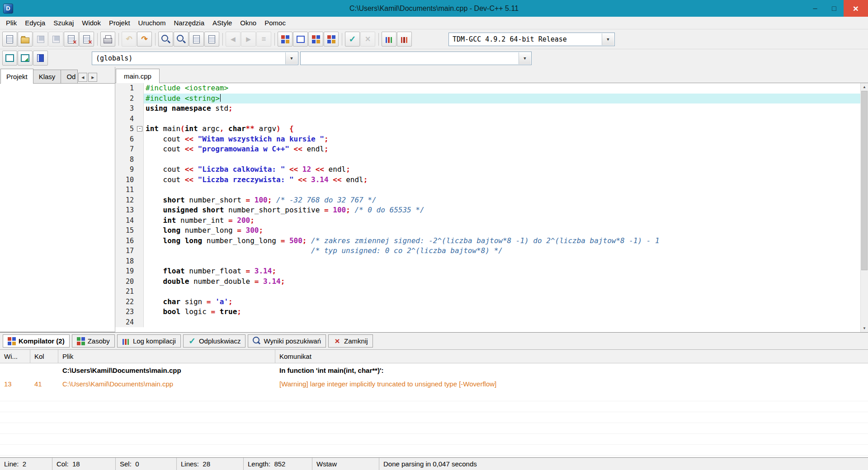  What do you see at coordinates (532, 39) in the screenshot?
I see `compiler-select: TDM-GCC 4.9.2 64-bit Release` at bounding box center [532, 39].